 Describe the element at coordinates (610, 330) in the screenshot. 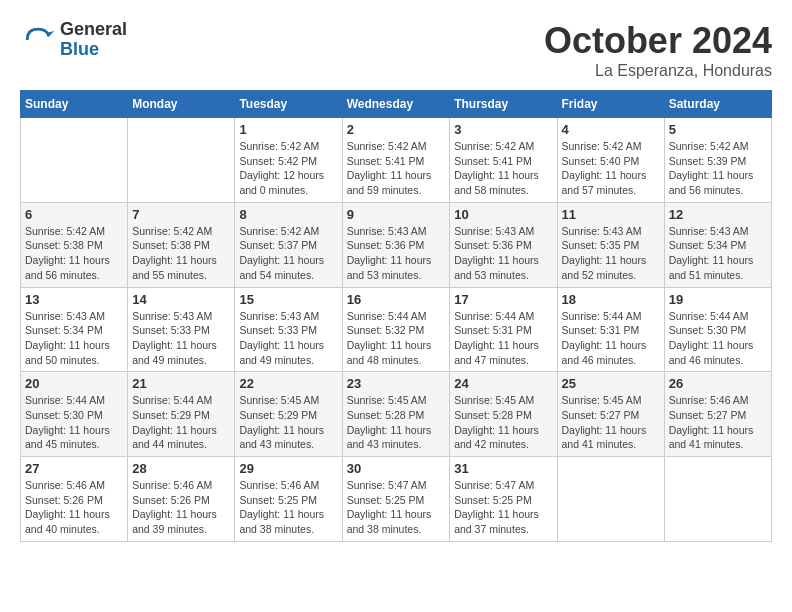

I see `day-cell: 18Sunrise: 5:44 AM Sunset: 5:31 PM Dayli…` at that location.